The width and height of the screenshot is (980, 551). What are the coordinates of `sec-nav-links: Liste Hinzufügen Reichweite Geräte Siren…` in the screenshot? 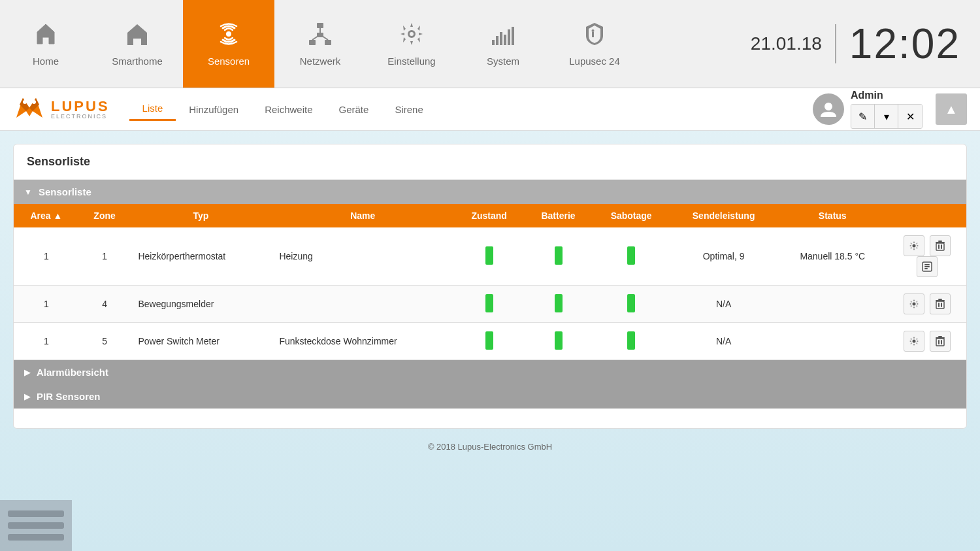 It's located at (471, 109).